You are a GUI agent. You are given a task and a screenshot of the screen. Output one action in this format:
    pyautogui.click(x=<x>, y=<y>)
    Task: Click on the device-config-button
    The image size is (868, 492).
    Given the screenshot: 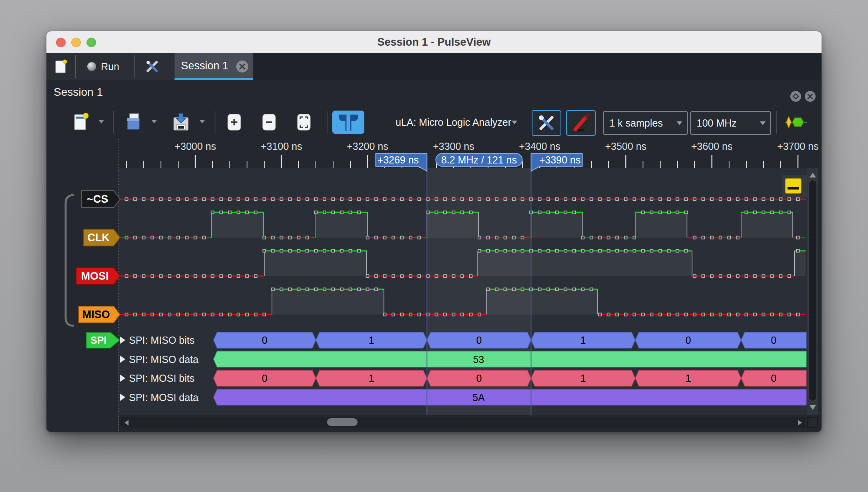 What is the action you would take?
    pyautogui.click(x=547, y=123)
    